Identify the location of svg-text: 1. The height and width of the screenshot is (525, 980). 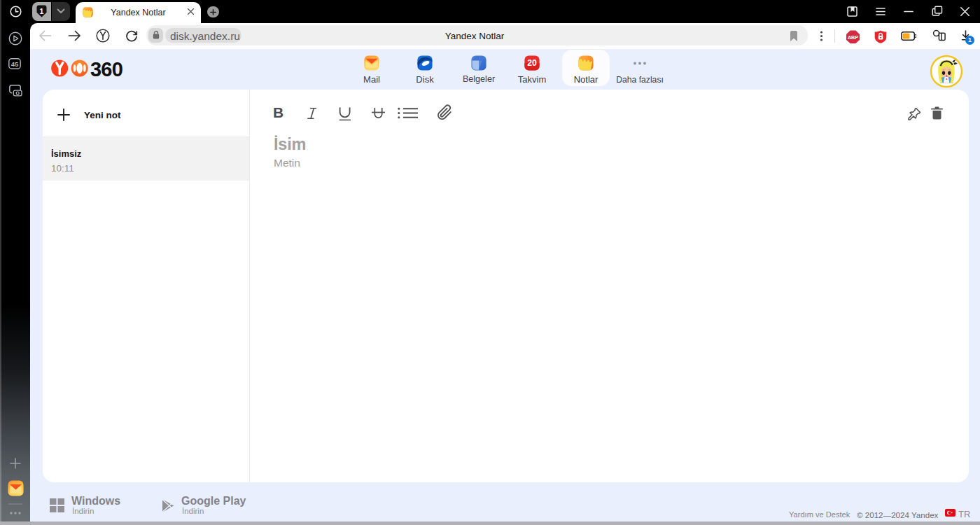
(42, 11).